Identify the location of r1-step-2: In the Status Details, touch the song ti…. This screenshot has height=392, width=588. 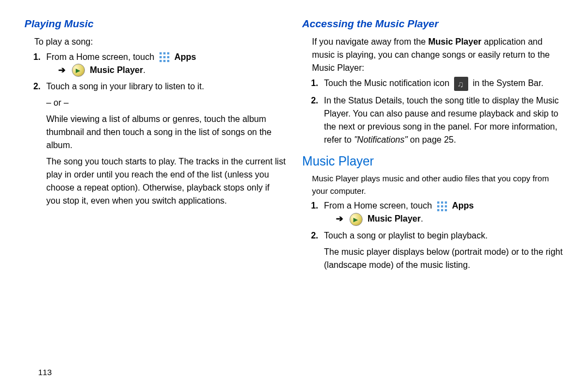
(442, 120).